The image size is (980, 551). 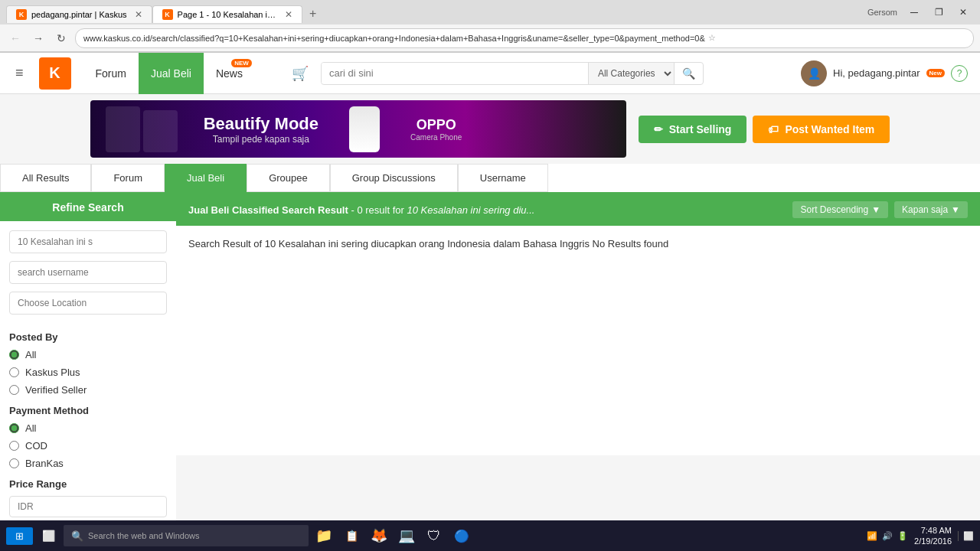 What do you see at coordinates (436, 129) in the screenshot?
I see `brand-info: OPPO Camera Phone` at bounding box center [436, 129].